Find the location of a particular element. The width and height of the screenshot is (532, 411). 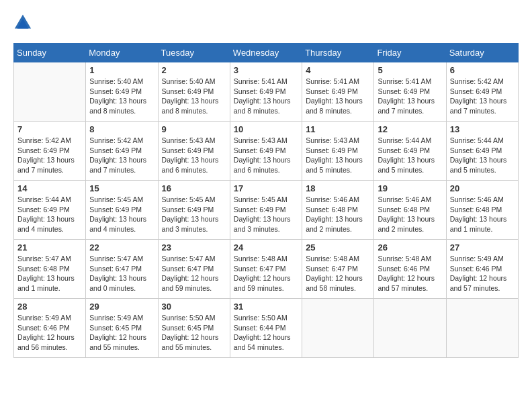

week-row-2: 7Sunrise: 5:42 AM Sunset: 6:49 PM Daylig… is located at coordinates (266, 151).